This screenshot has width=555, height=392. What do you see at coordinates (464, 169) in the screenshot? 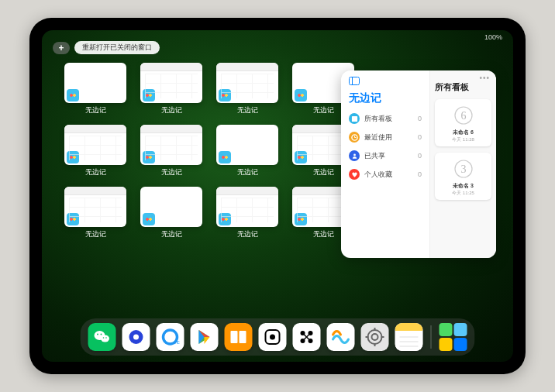
I see `svg-text: 3` at bounding box center [464, 169].